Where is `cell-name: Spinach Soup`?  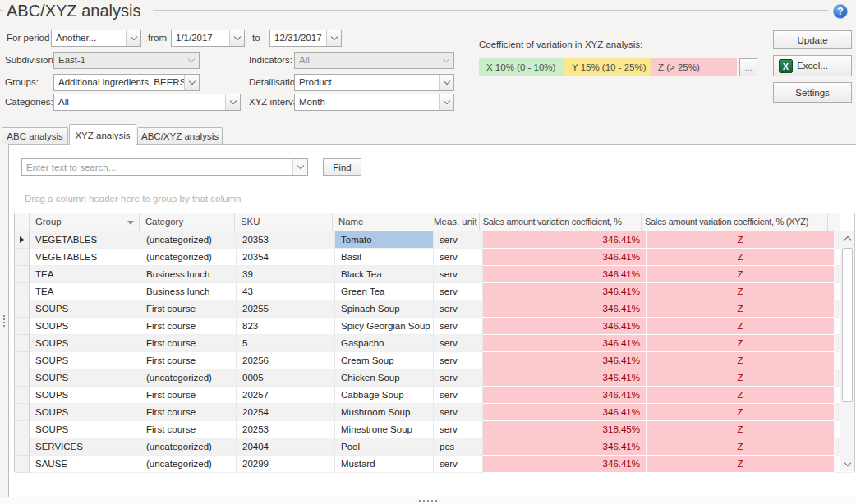 cell-name: Spinach Soup is located at coordinates (384, 309).